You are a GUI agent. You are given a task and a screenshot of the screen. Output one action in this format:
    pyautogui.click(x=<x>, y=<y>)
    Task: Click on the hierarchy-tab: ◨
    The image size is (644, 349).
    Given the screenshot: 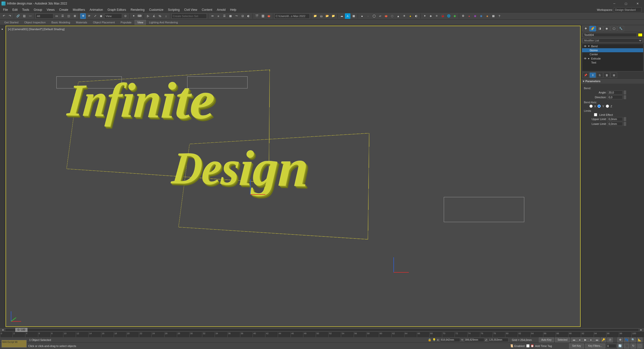 What is the action you would take?
    pyautogui.click(x=600, y=29)
    